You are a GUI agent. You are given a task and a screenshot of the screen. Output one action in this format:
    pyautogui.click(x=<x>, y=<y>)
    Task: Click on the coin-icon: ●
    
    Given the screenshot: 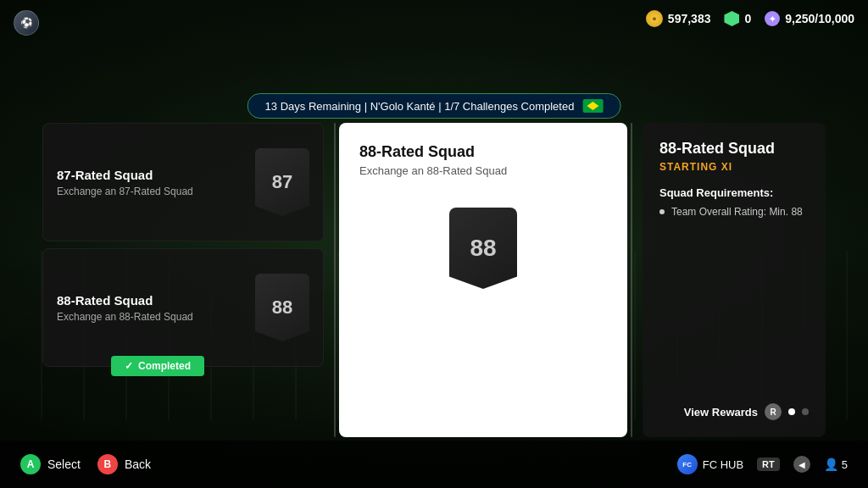 What is the action you would take?
    pyautogui.click(x=654, y=19)
    